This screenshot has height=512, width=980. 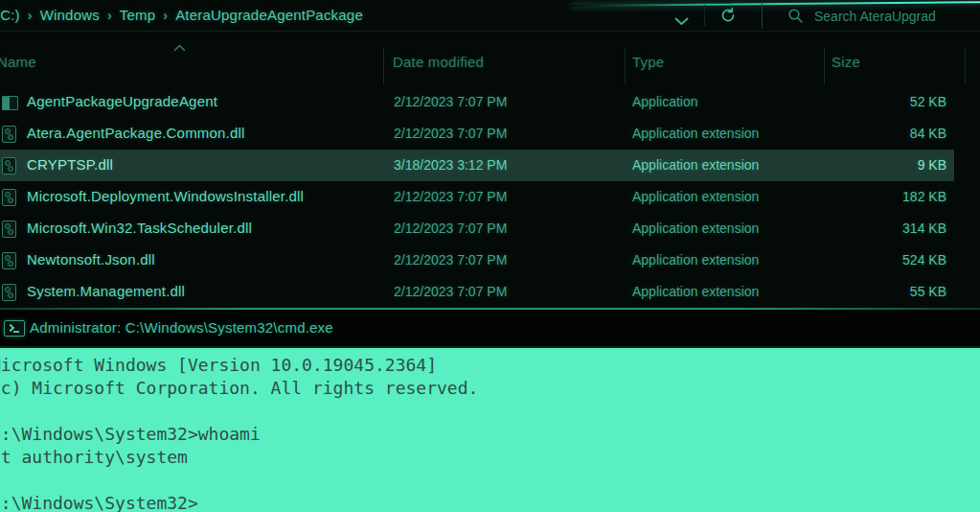 What do you see at coordinates (866, 291) in the screenshot?
I see `file-size: 55 KB` at bounding box center [866, 291].